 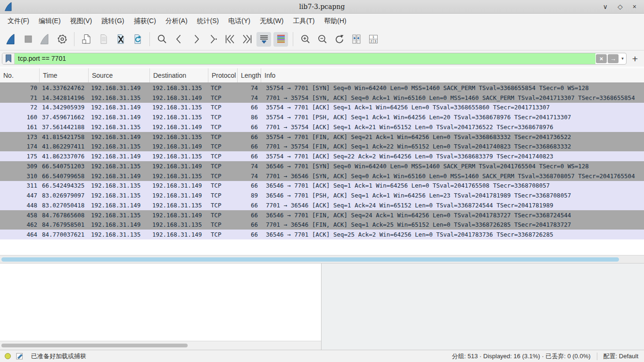 I want to click on packet-row: 44783.026979097192.168.31.135192.168.31.…, so click(x=322, y=195).